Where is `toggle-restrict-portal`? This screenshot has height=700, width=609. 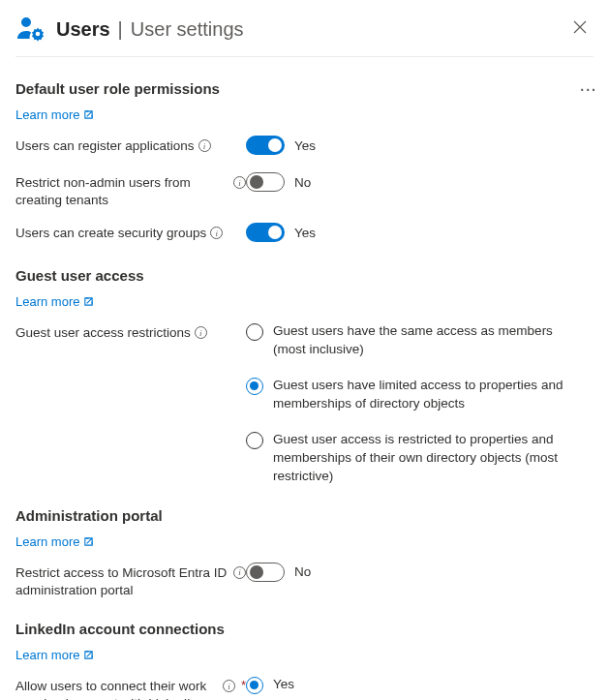
toggle-restrict-portal is located at coordinates (265, 572).